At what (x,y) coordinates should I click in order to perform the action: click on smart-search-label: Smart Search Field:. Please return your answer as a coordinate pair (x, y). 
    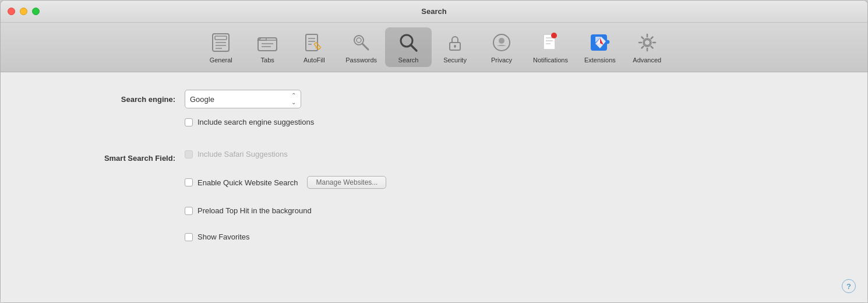
    Looking at the image, I should click on (117, 158).